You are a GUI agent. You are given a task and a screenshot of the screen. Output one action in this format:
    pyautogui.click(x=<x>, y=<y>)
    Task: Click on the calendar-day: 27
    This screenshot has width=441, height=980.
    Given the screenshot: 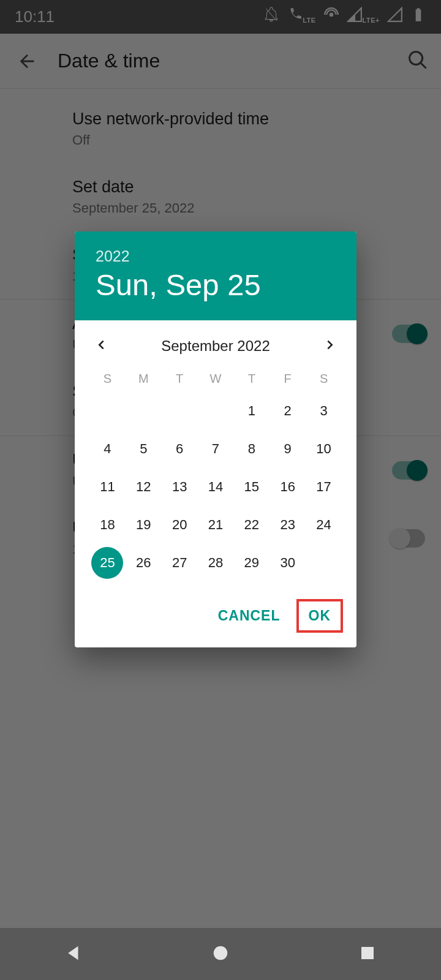 What is the action you would take?
    pyautogui.click(x=180, y=563)
    